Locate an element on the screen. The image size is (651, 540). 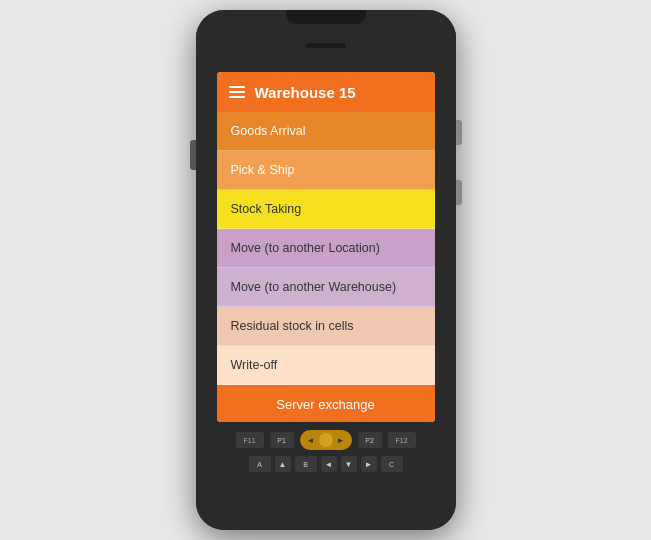
key-right: ► is located at coordinates (369, 464).